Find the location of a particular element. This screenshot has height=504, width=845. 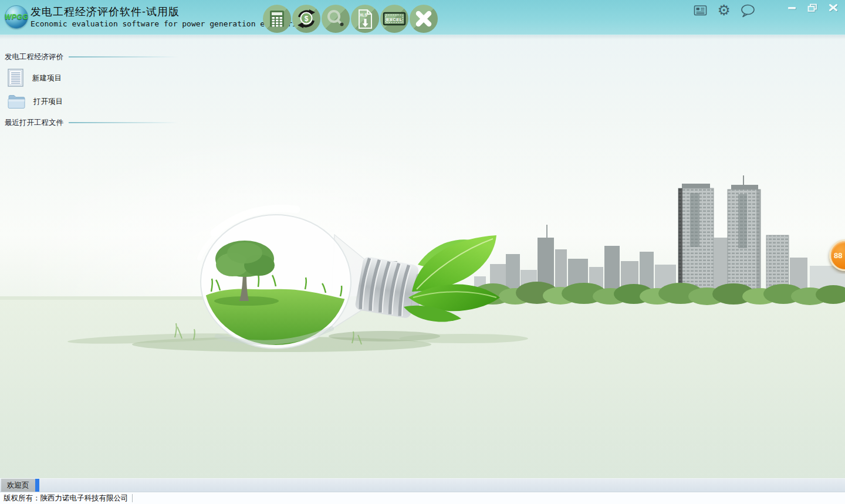

menu-item-new-project: 新建项目 is located at coordinates (93, 78).